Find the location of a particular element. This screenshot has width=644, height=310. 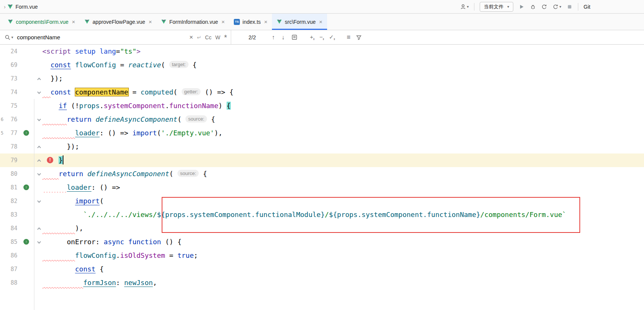

tab-forminformation-vue: FormInformation.vue × is located at coordinates (193, 22).